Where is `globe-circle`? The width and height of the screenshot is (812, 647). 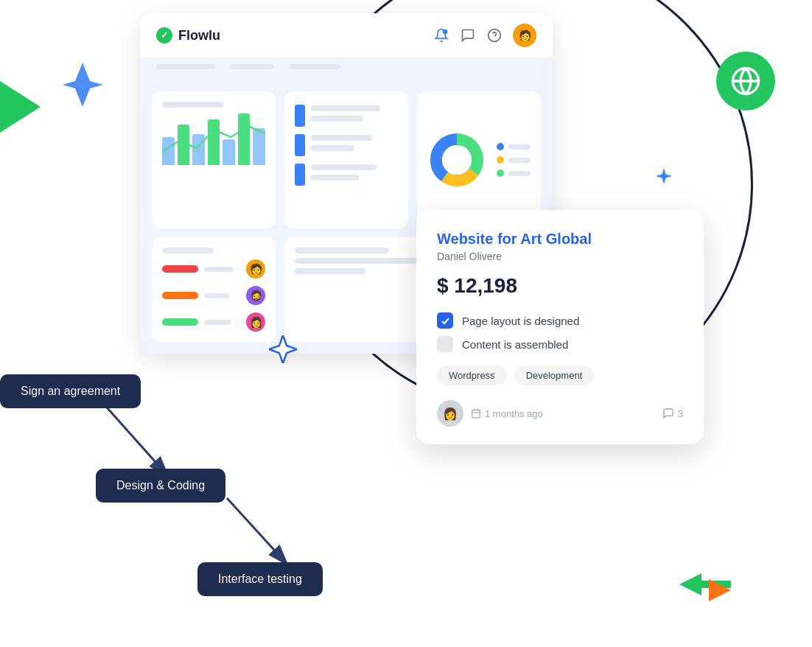
globe-circle is located at coordinates (746, 81).